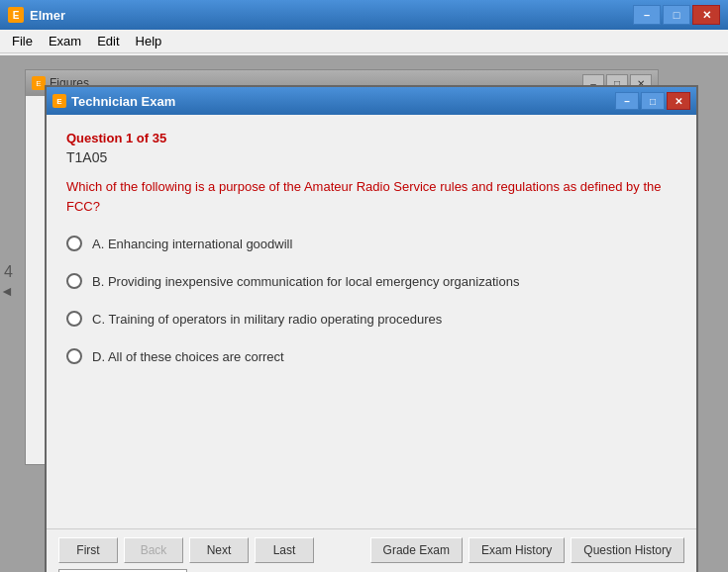  I want to click on exam-controls: – □ ✕, so click(653, 101).